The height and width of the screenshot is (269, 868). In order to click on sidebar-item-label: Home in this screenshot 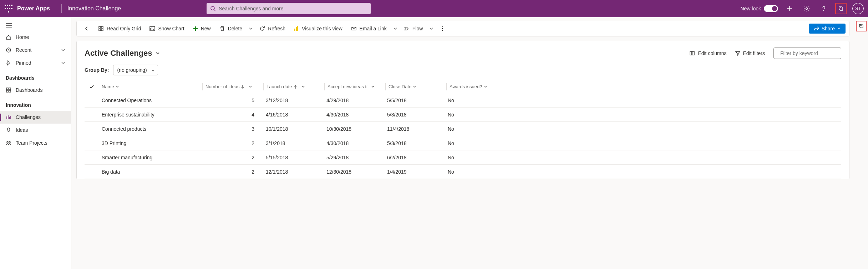, I will do `click(22, 37)`.